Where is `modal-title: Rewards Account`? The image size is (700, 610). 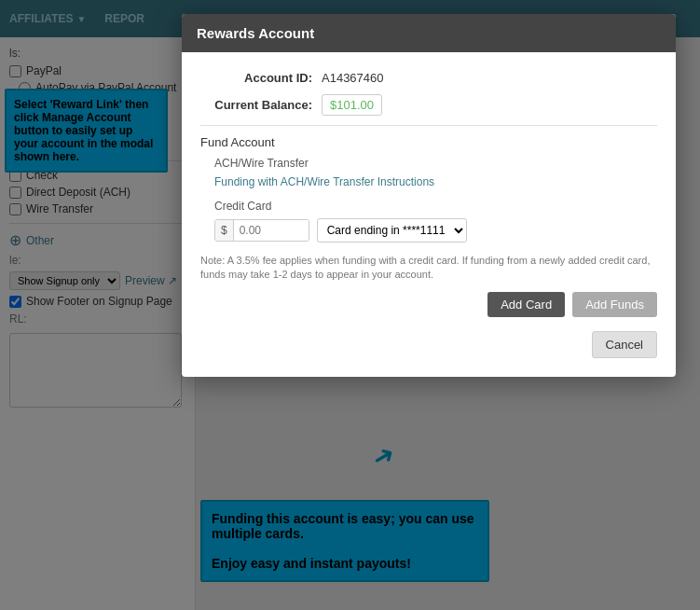 modal-title: Rewards Account is located at coordinates (255, 34).